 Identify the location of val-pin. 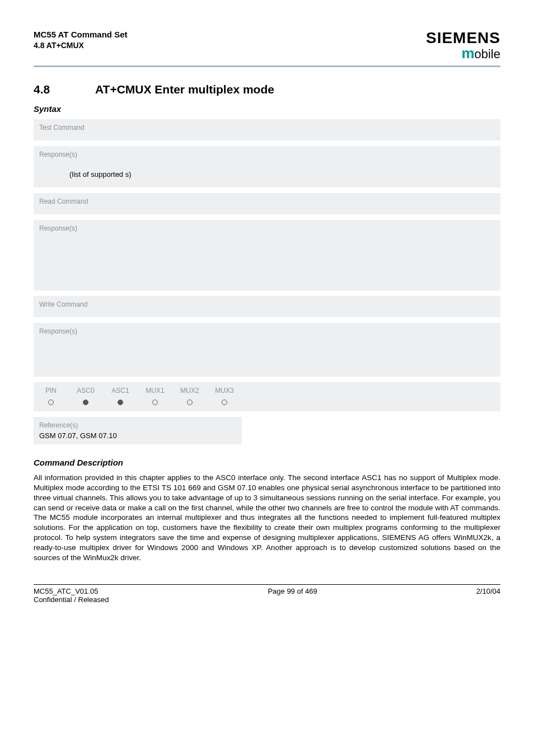
(51, 404).